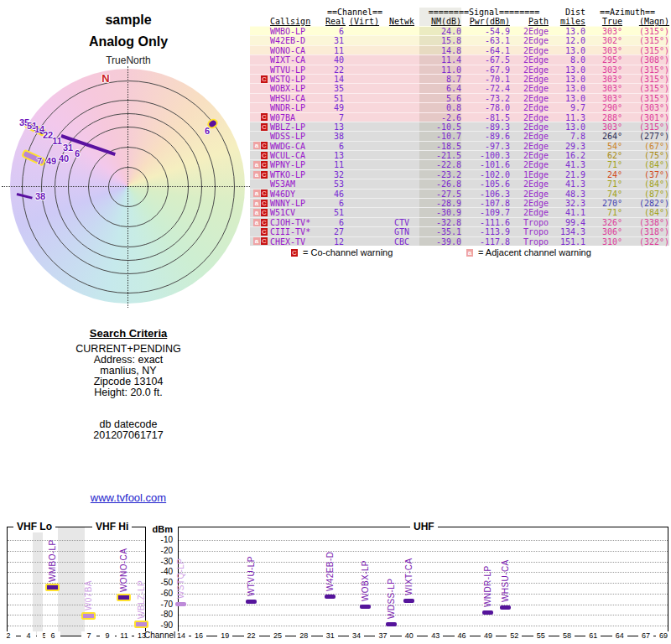  I want to click on cell-az-true: 306°, so click(604, 231).